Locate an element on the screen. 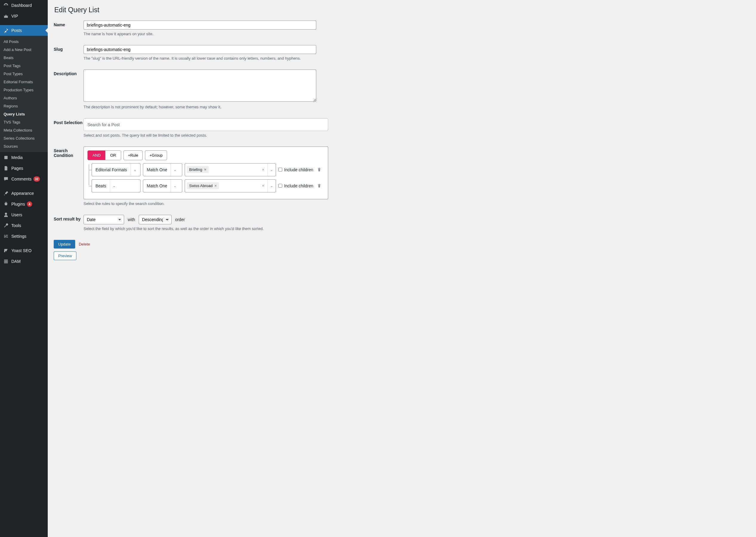  sidebar-subitem-query-lists: Query Lists is located at coordinates (24, 114).